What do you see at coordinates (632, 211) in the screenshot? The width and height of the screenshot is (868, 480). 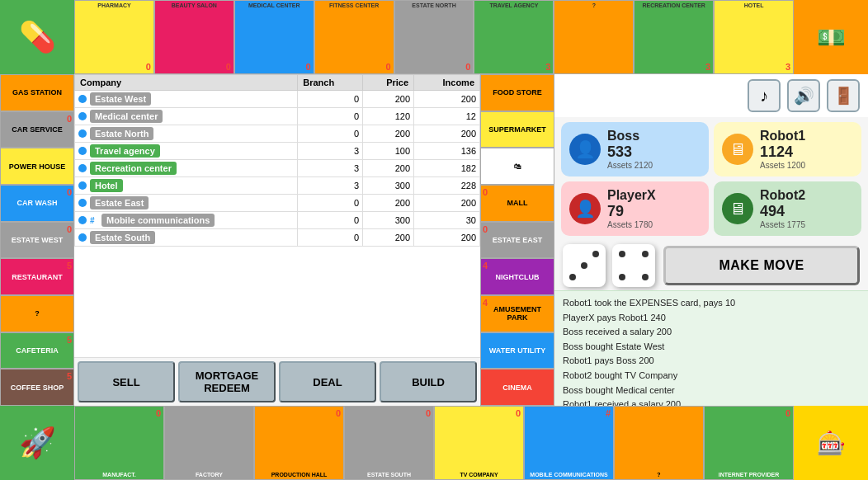 I see `player-money: 79` at bounding box center [632, 211].